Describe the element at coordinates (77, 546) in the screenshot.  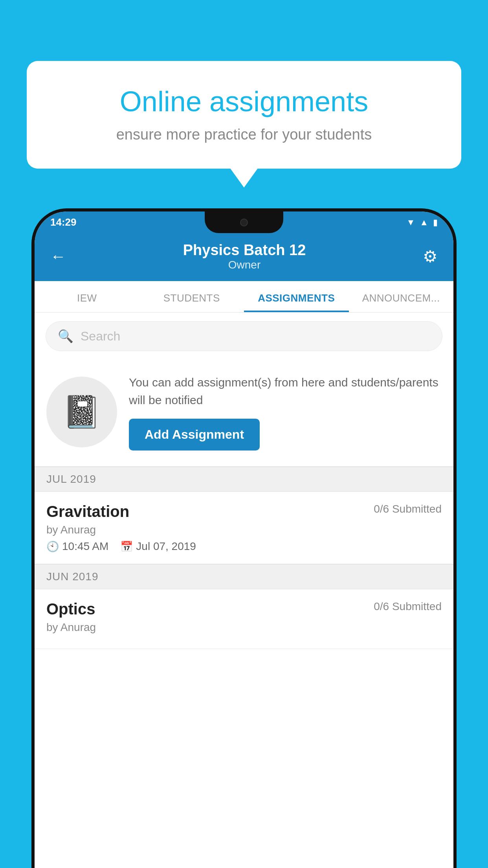
I see `assignment-time: 🕙 10:45 AM` at that location.